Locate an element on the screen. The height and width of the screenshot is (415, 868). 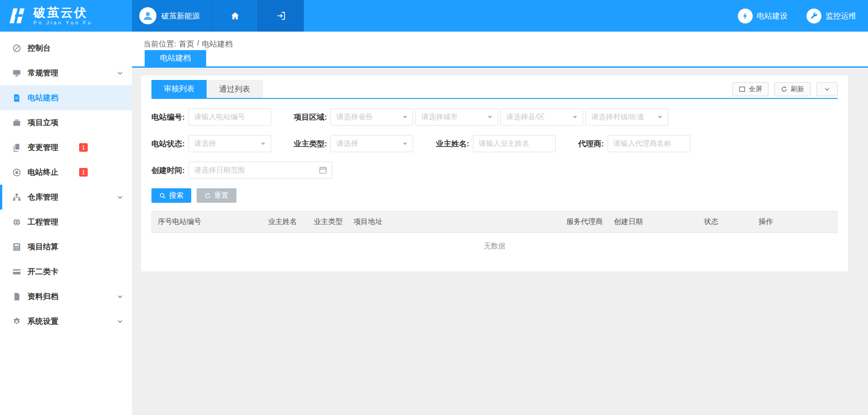
calendar-icon is located at coordinates (323, 170).